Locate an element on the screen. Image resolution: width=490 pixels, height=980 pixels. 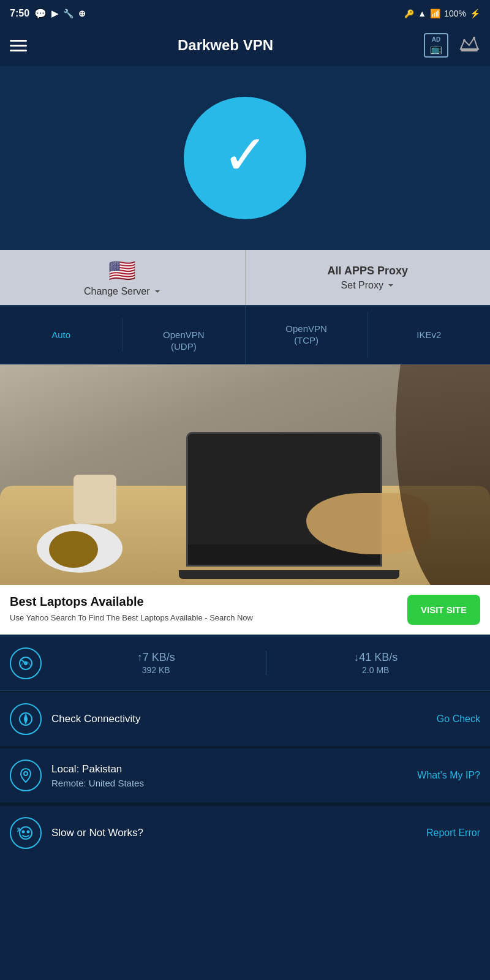
connection-status-circle: ✓ is located at coordinates (245, 158).